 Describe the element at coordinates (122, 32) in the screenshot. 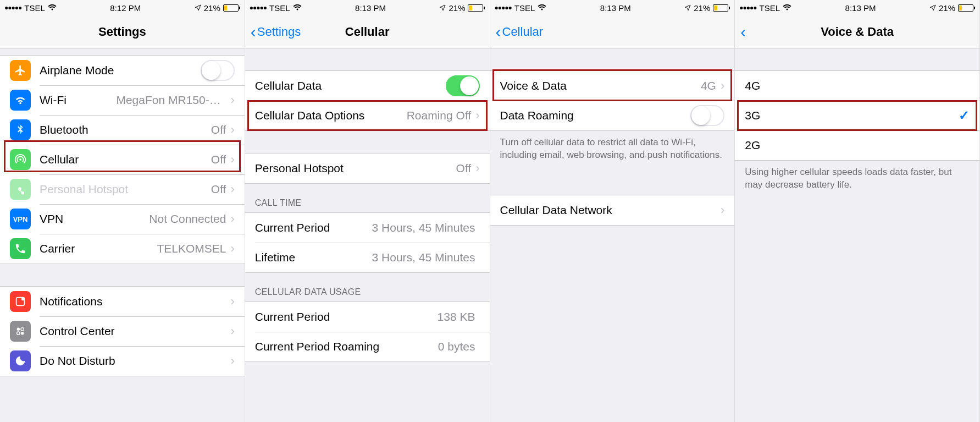

I see `nav-bar: Settings` at that location.